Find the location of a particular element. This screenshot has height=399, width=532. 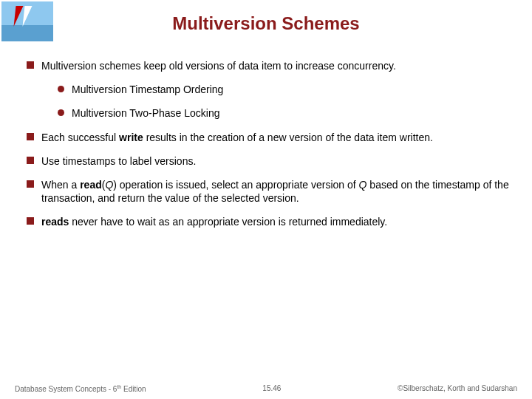

bullet-item: Use timestamps to label versions. is located at coordinates (270, 161).